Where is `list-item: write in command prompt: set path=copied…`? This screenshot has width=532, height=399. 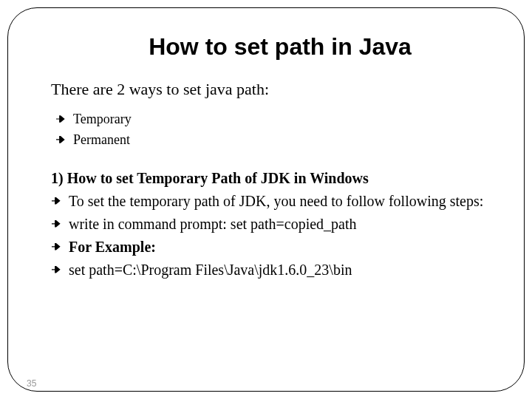 list-item: write in command prompt: set path=copied… is located at coordinates (269, 225).